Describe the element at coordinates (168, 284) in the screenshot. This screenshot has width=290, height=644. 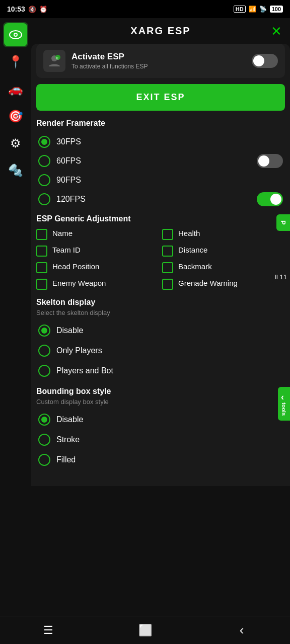
I see `checkbox-box-grenade-warning` at that location.